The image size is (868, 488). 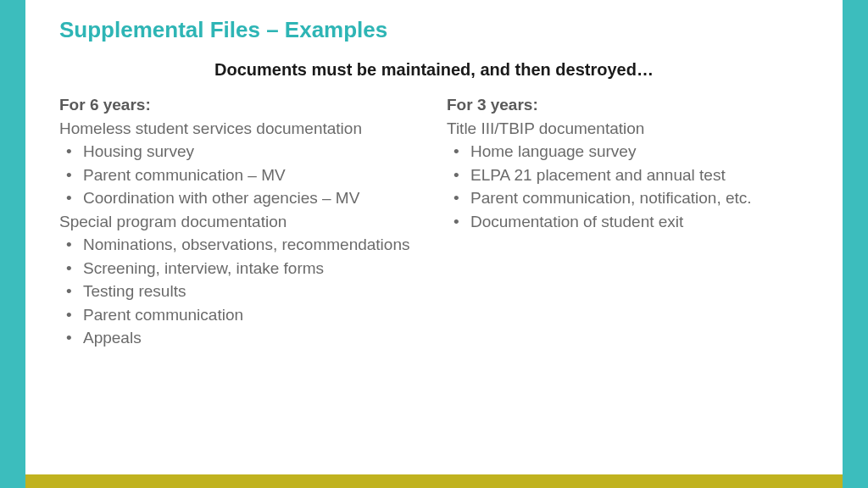 What do you see at coordinates (434, 69) in the screenshot?
I see `slide-subtitle: Documents must be maintained, and then d…` at bounding box center [434, 69].